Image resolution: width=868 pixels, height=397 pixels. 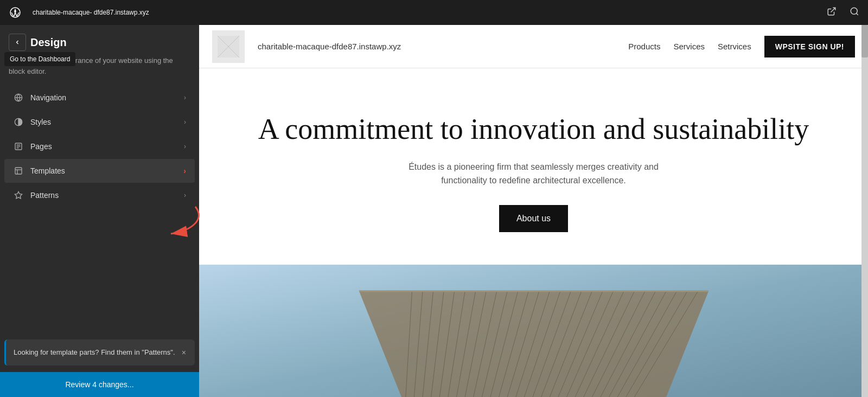 What do you see at coordinates (18, 98) in the screenshot?
I see `navigation-icon` at bounding box center [18, 98].